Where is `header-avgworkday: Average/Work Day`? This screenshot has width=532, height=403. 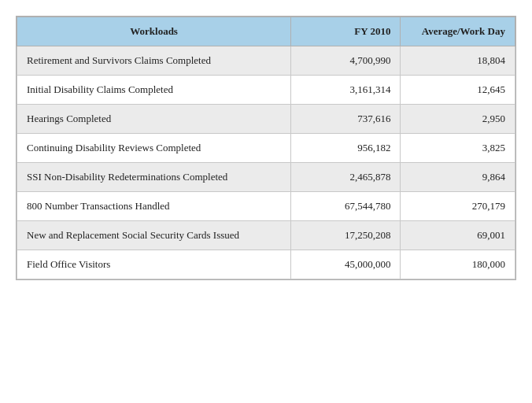 header-avgworkday: Average/Work Day is located at coordinates (458, 31).